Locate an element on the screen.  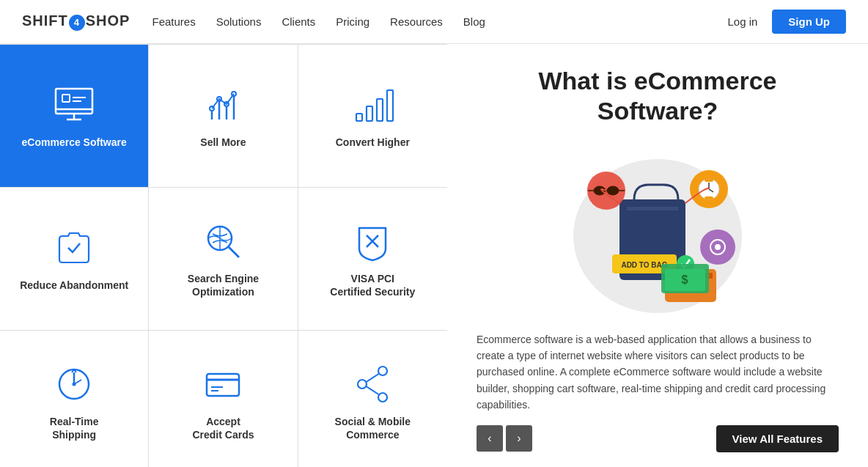
logo: SHIFT4SHOP is located at coordinates (76, 22).